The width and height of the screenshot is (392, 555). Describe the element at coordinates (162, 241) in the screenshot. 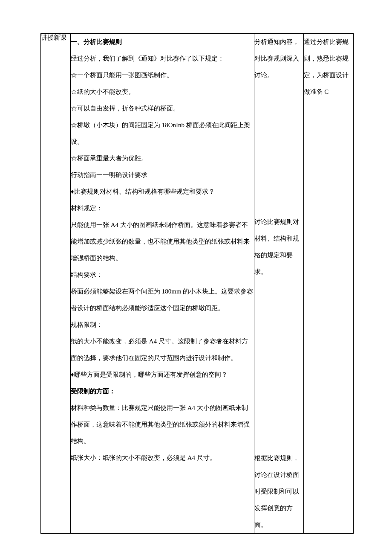

I see `body-text: 只能使用一张 A4 大小的图画纸来制作桥面。这意味着参赛者不能增加或减少纸张的数…` at that location.